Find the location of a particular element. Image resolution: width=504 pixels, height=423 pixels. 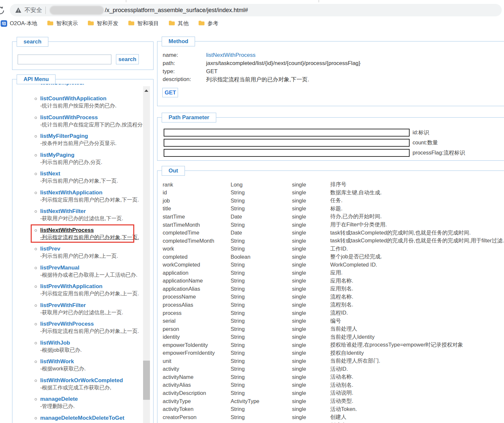

security-warning-label: 不安全 is located at coordinates (33, 10).